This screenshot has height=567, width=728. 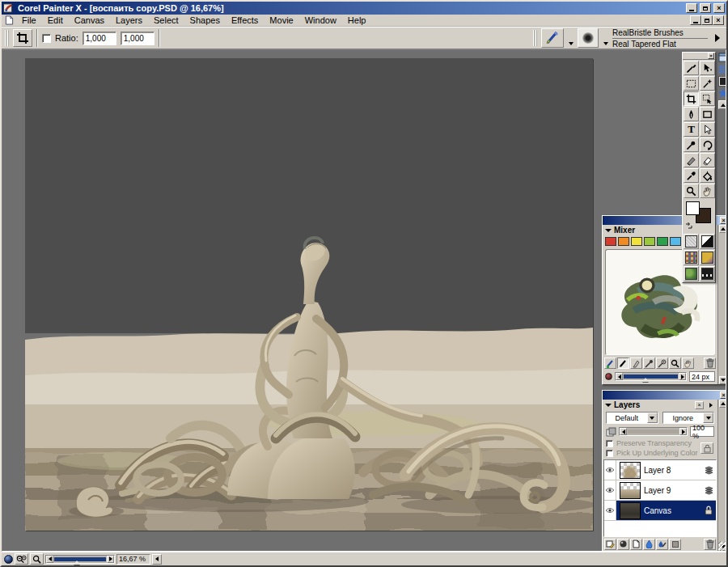 I want to click on menu-shapes: Shapes, so click(x=205, y=20).